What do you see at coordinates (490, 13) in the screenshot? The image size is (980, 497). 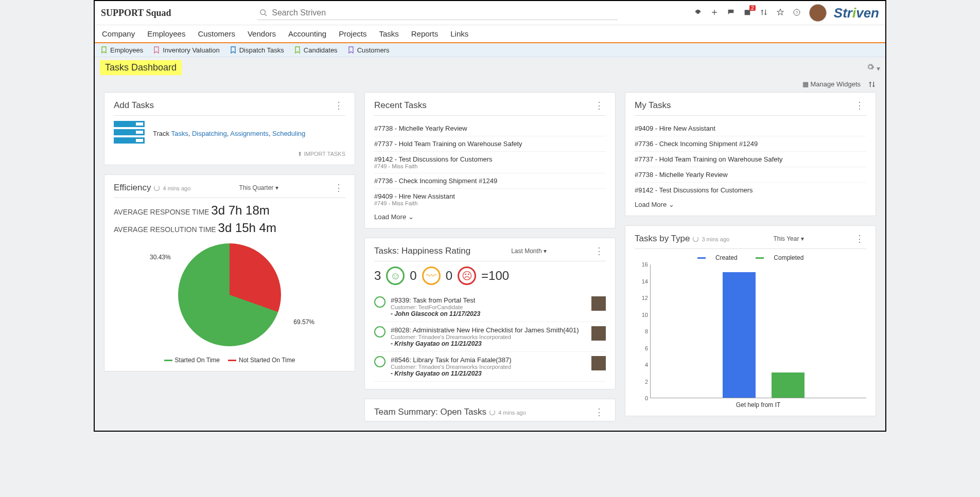 I see `topbar: SUPPORT Squad 2 ? Striven` at bounding box center [490, 13].